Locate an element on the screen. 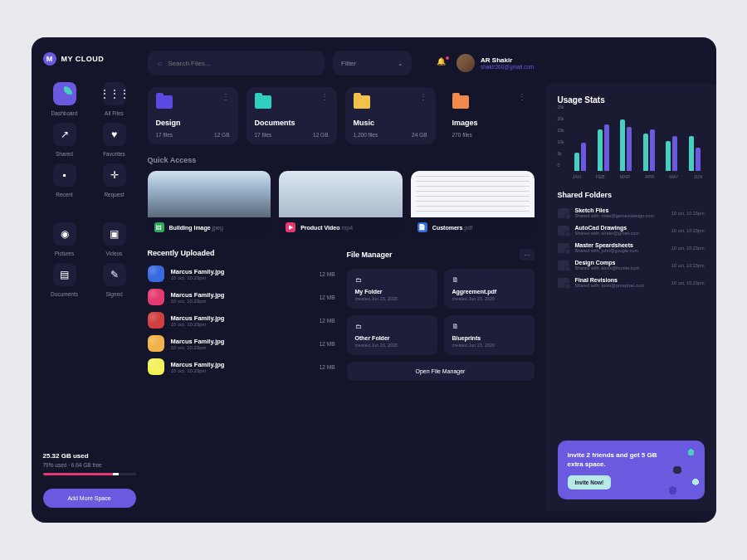  nav-item-recent: ▪Recent is located at coordinates (65, 181).